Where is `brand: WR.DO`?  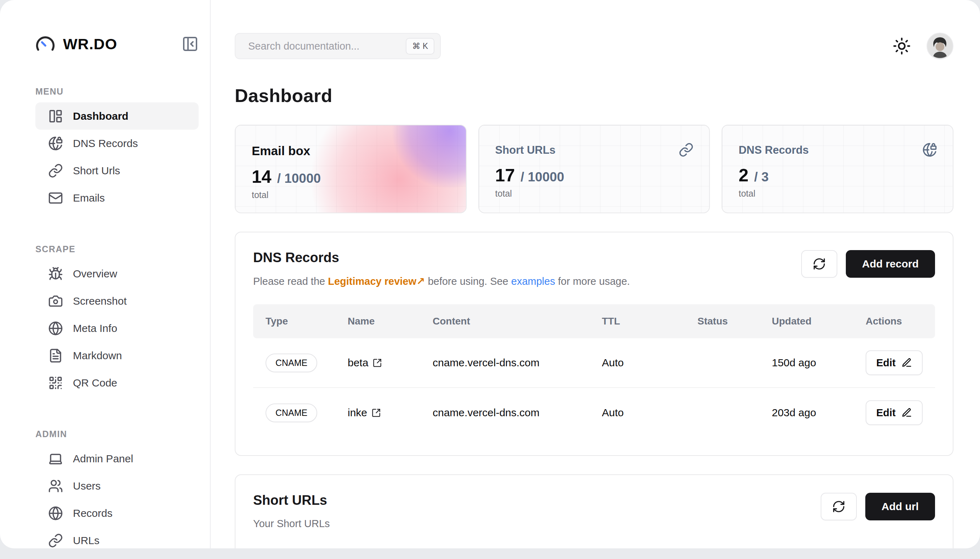 brand: WR.DO is located at coordinates (117, 44).